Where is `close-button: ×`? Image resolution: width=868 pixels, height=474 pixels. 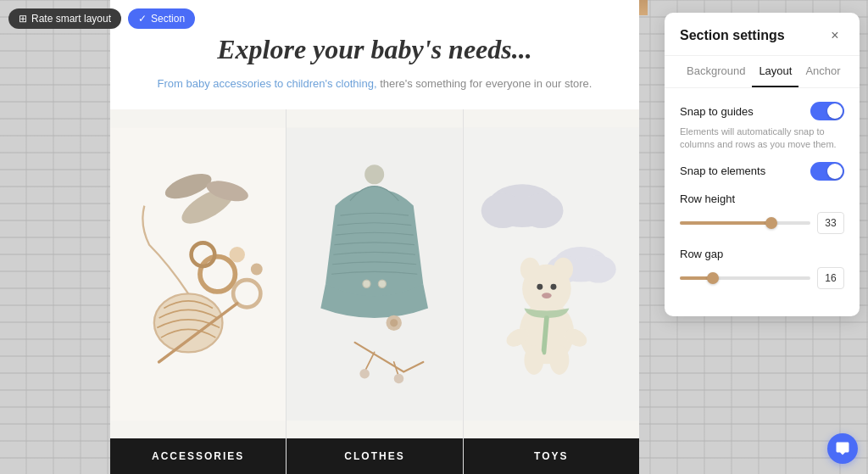
close-button: × is located at coordinates (835, 36).